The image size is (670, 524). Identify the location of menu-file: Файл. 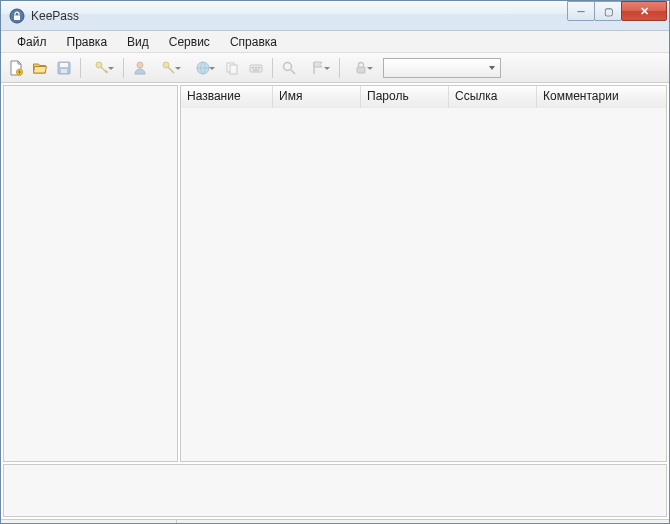
(32, 42).